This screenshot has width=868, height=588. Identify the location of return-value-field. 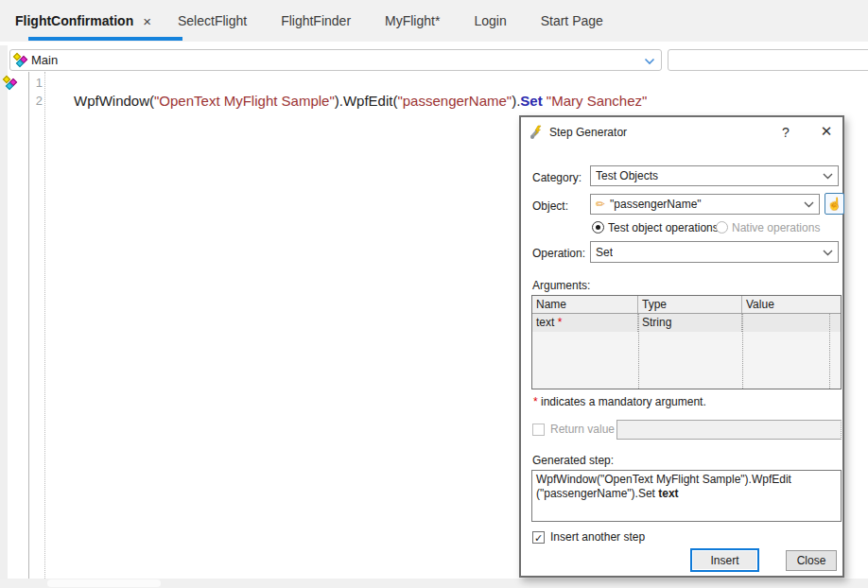
(729, 429).